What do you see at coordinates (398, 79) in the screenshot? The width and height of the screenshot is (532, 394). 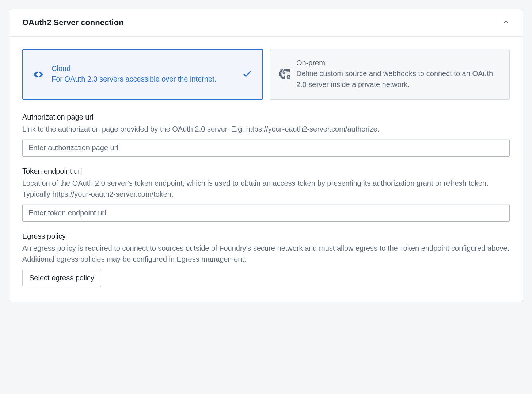 I see `option-onprem-description: Define custom source and webhooks to con…` at bounding box center [398, 79].